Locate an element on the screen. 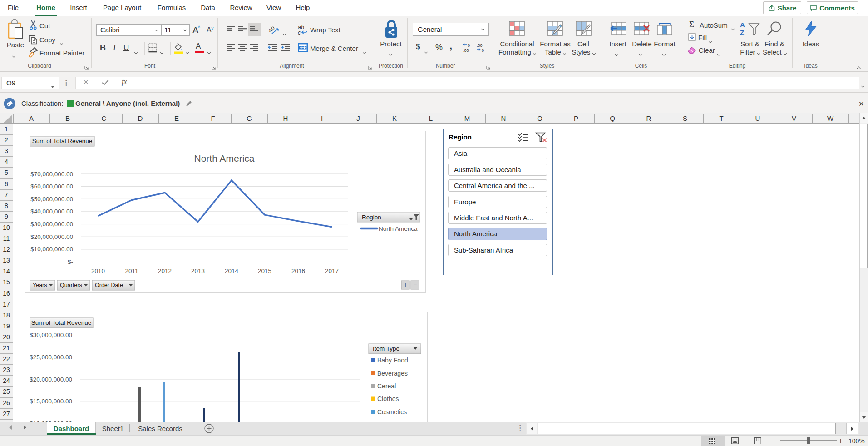  svg-text: Z is located at coordinates (742, 33).